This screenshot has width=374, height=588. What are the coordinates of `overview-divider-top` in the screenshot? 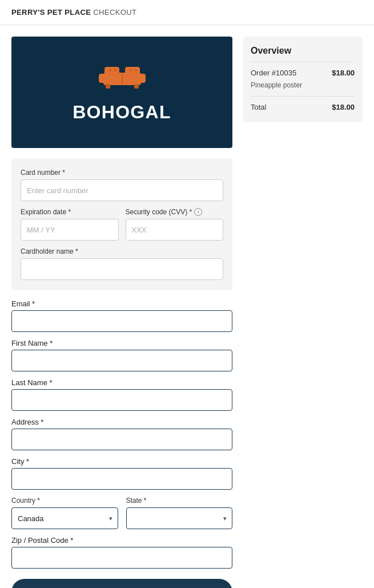 It's located at (303, 62).